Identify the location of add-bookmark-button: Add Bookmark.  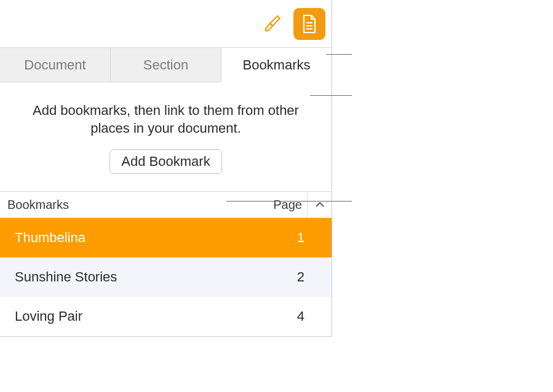
(165, 162).